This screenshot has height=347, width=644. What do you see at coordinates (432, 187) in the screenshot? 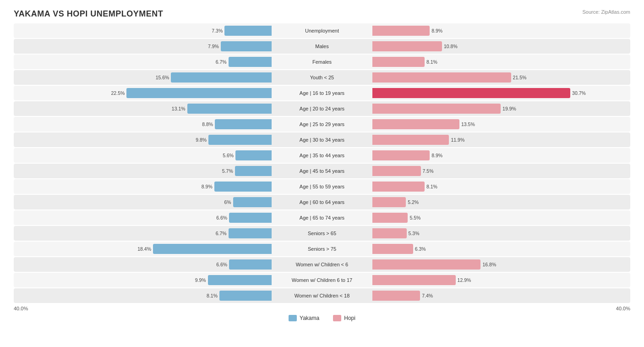
I see `hopi-value: 8.1%` at bounding box center [432, 187].